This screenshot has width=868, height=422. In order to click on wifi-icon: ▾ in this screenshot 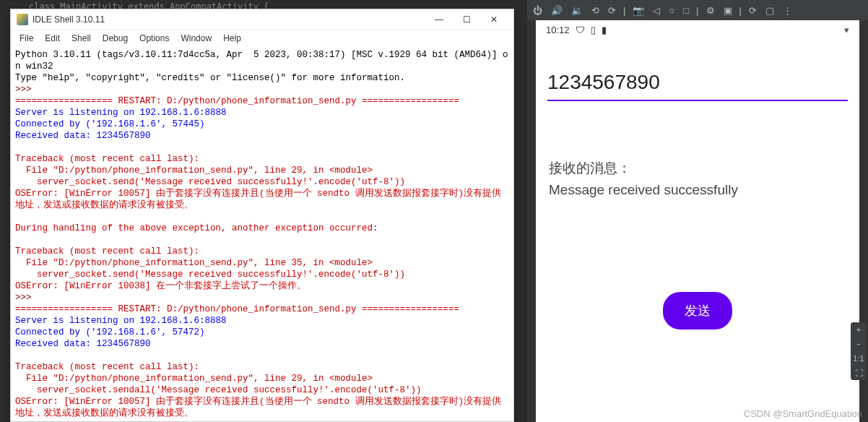, I will do `click(846, 30)`.